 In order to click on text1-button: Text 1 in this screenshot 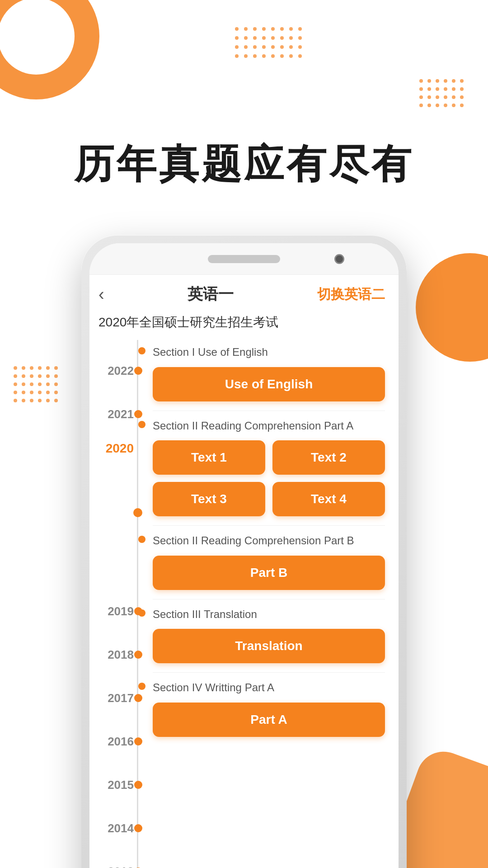, I will do `click(209, 458)`.